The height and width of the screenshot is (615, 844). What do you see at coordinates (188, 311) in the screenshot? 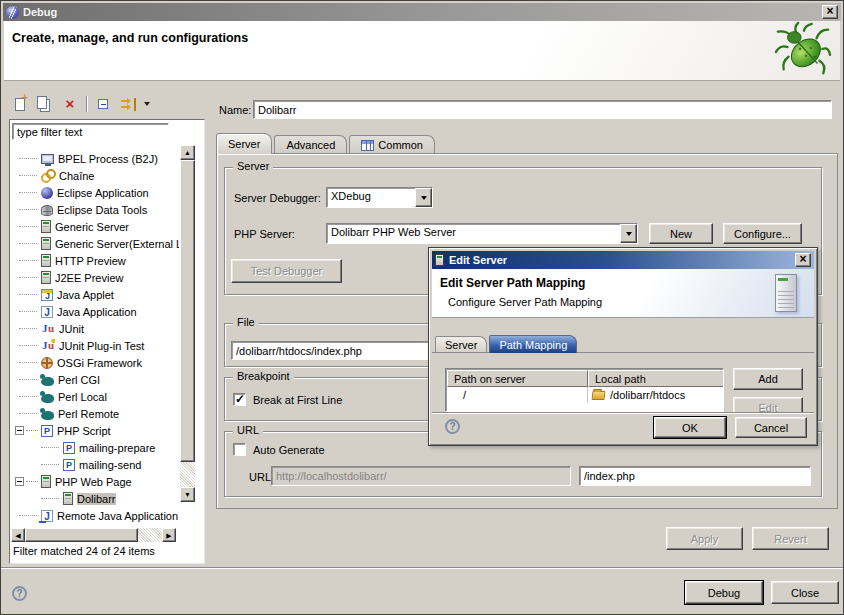
I see `vertical-scrollbar-thumb` at bounding box center [188, 311].